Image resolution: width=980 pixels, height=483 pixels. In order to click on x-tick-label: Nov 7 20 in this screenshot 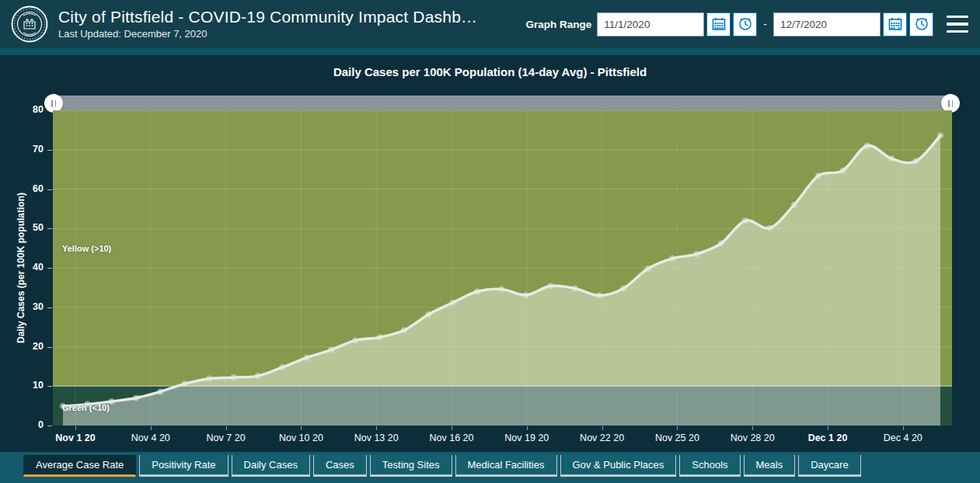, I will do `click(226, 438)`.